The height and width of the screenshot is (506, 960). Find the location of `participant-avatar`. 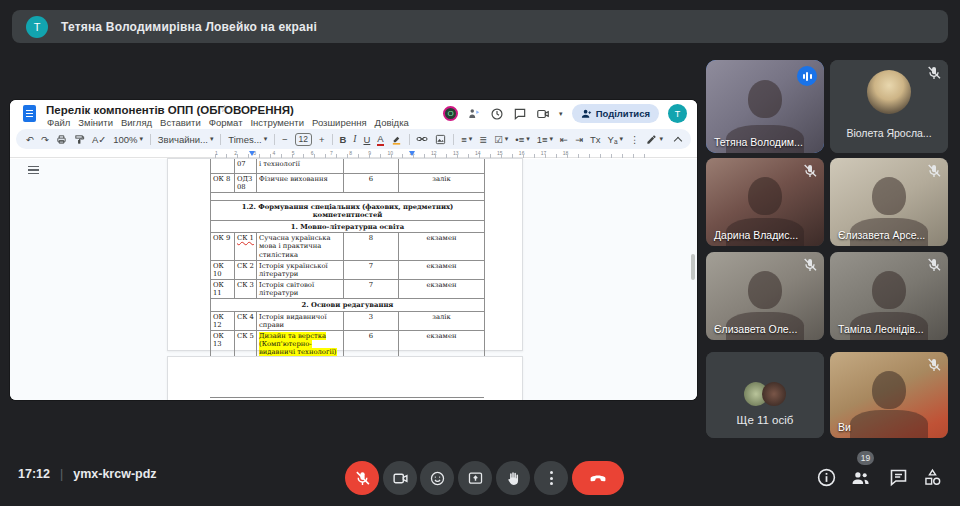

participant-avatar is located at coordinates (889, 92).